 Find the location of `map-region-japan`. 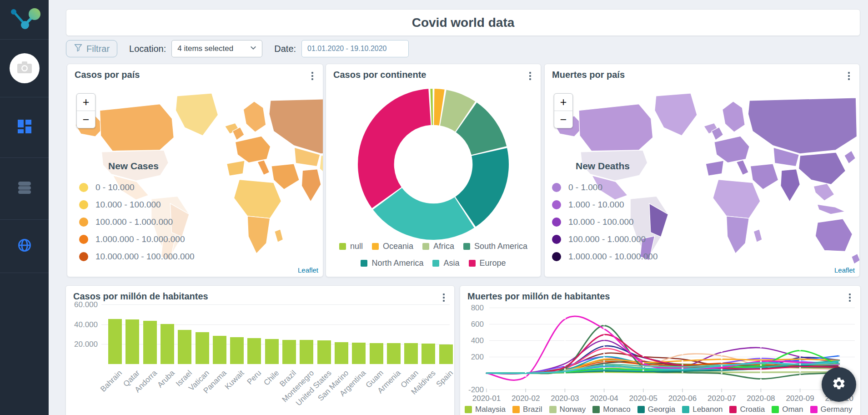

map-region-japan is located at coordinates (850, 157).